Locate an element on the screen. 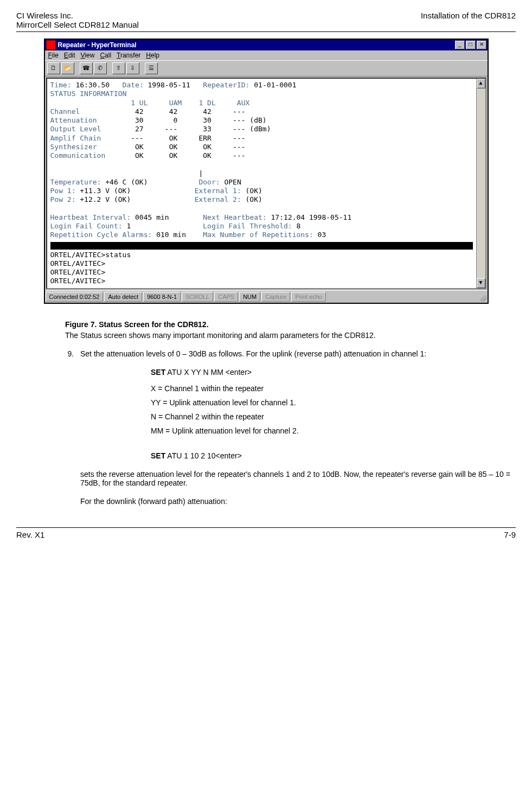  val-nhb: 17:12.04 1998-05-11 is located at coordinates (309, 217).